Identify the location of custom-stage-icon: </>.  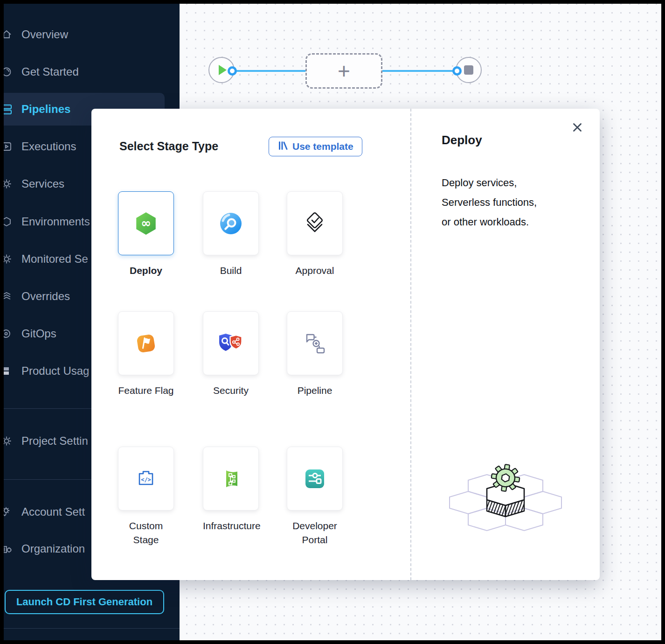
(146, 479).